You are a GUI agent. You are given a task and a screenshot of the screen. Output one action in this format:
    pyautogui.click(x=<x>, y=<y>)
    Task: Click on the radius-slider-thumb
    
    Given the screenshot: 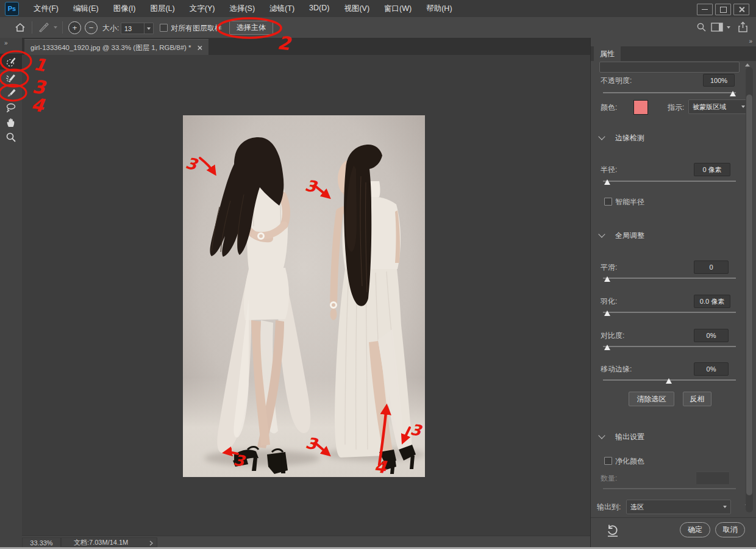 What is the action you would take?
    pyautogui.click(x=607, y=182)
    